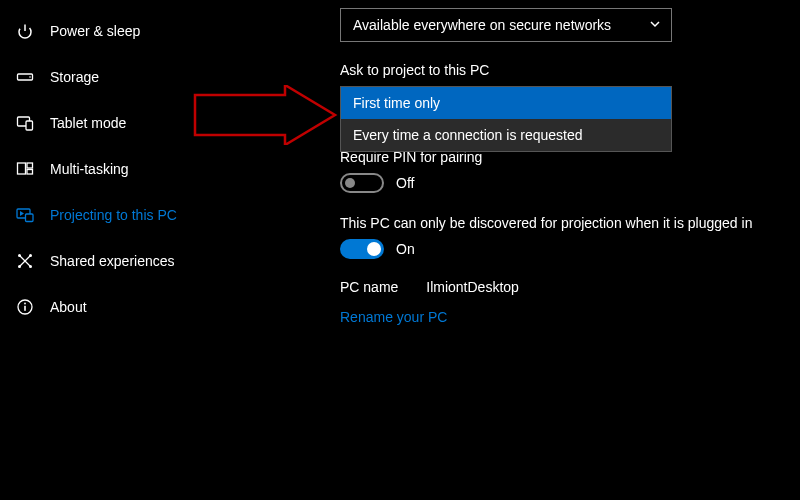 The image size is (800, 500). Describe the element at coordinates (25, 261) in the screenshot. I see `shared-icon` at that location.